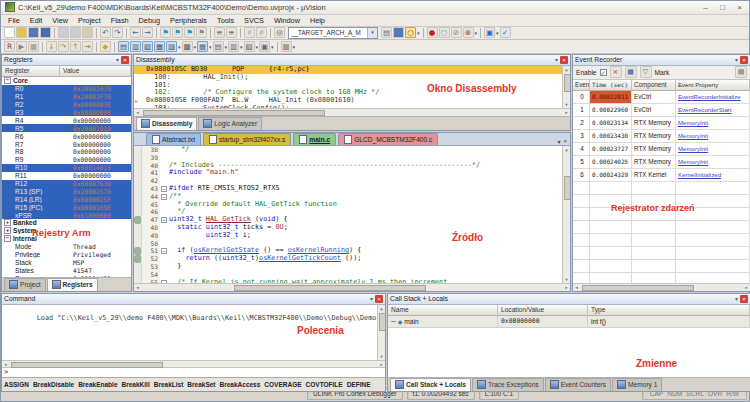 The image size is (750, 402). What do you see at coordinates (166, 32) in the screenshot?
I see `bookmark-toggle-icon: ⚑` at bounding box center [166, 32].